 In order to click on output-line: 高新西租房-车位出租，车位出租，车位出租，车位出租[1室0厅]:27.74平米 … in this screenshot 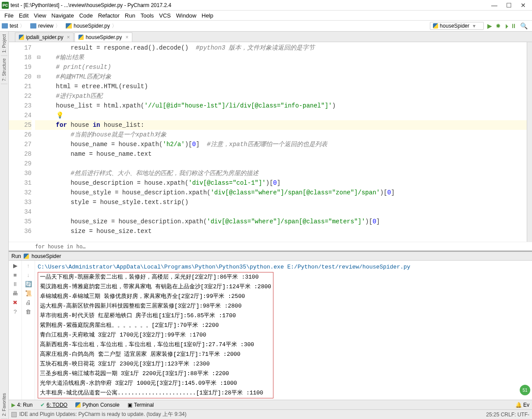, I will do `click(156, 345)`.